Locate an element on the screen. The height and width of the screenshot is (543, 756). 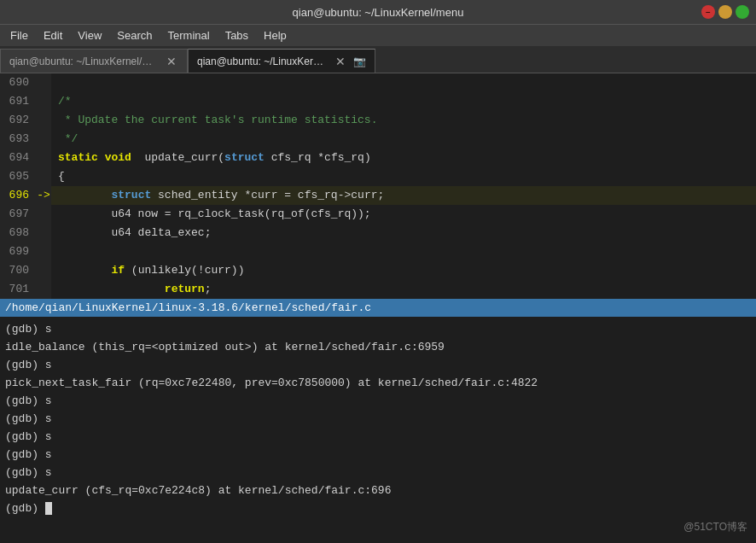
line-content-696: struct sched_entity *curr = cfs_rq->curr… is located at coordinates (218, 196).